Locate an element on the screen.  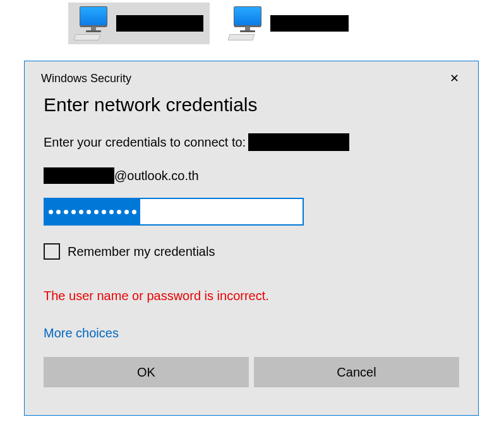
close-button: ✕ is located at coordinates (455, 78).